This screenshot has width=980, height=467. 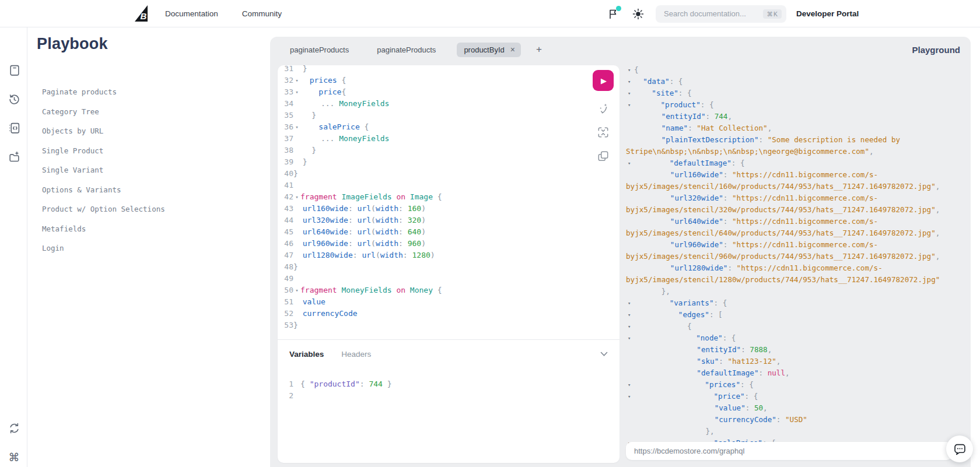 What do you see at coordinates (489, 50) in the screenshot?
I see `query-tab: productById×` at bounding box center [489, 50].